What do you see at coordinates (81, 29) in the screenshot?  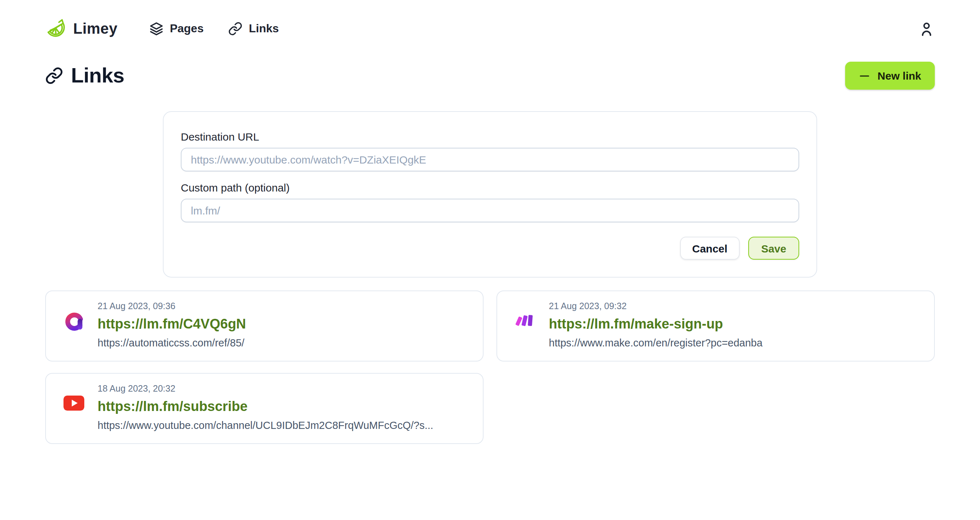 I see `brand-limey: Limey` at bounding box center [81, 29].